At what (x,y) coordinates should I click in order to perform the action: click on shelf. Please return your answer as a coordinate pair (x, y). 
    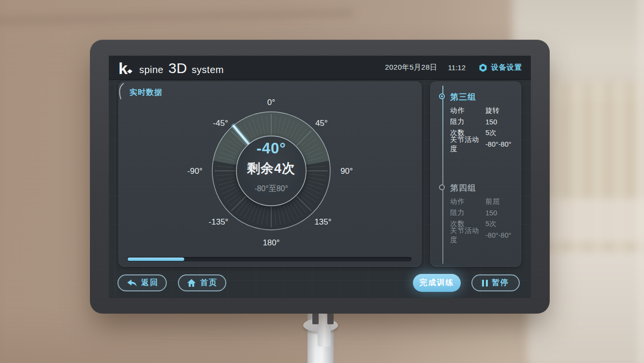
    Looking at the image, I should click on (593, 220).